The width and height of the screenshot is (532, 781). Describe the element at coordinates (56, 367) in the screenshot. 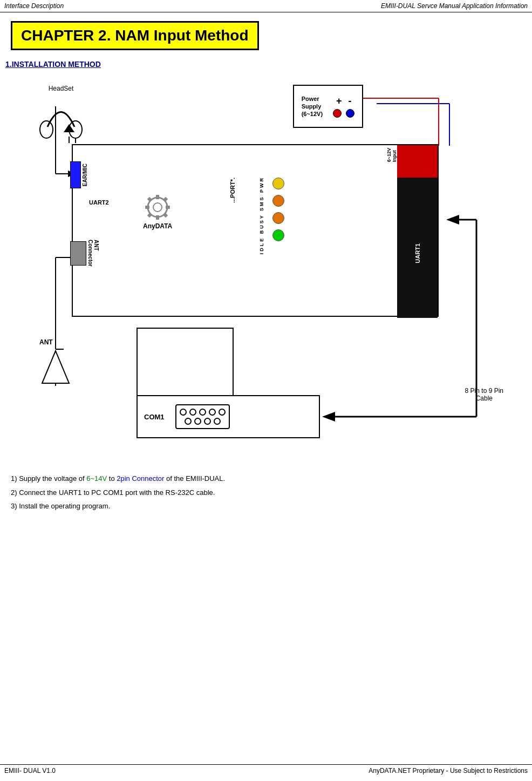

I see `ant-symbol-icon` at that location.